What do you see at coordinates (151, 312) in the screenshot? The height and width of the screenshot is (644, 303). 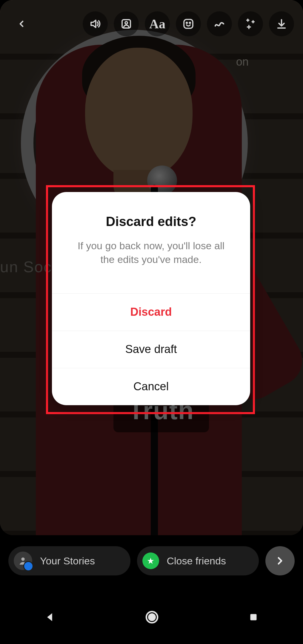 I see `discard-button: Discard` at bounding box center [151, 312].